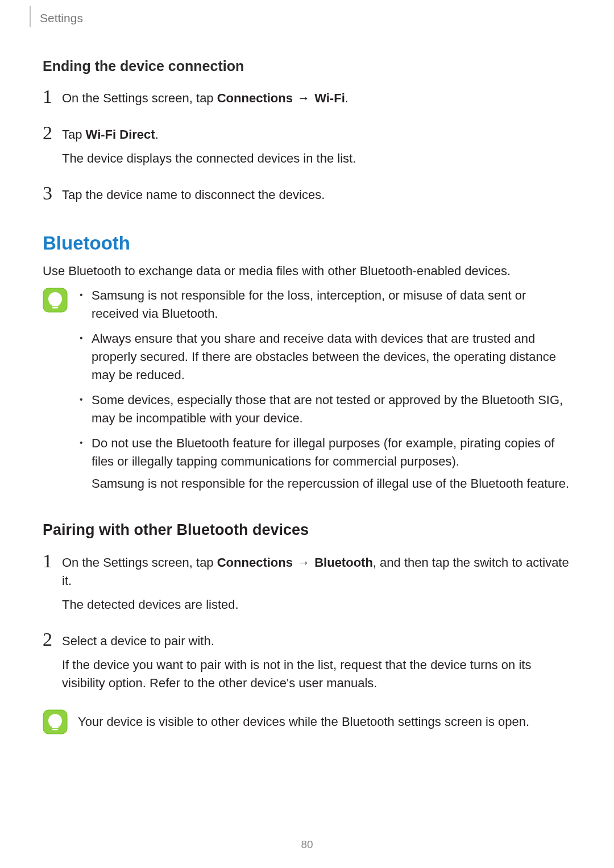 Image resolution: width=614 pixels, height=868 pixels. Describe the element at coordinates (317, 674) in the screenshot. I see `step-extra: If the device you want to pair with is n…` at that location.